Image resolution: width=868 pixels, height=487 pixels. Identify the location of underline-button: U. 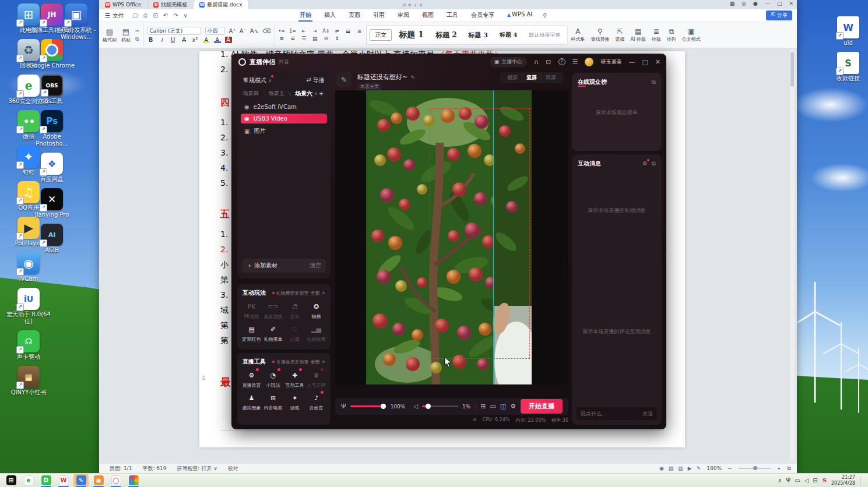
(173, 40).